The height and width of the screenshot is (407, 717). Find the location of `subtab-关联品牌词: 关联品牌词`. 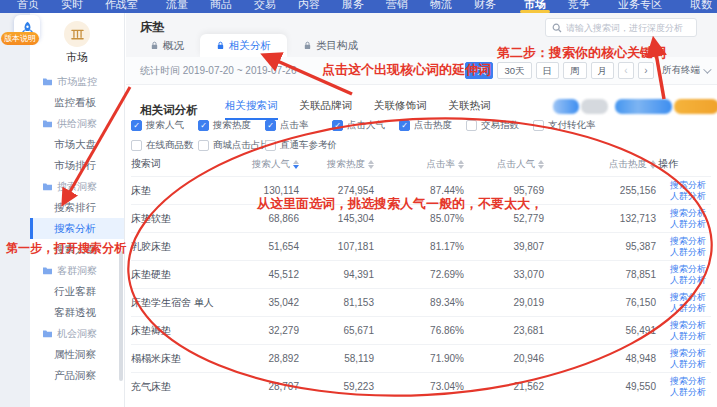

subtab-关联品牌词: 关联品牌词 is located at coordinates (326, 110).